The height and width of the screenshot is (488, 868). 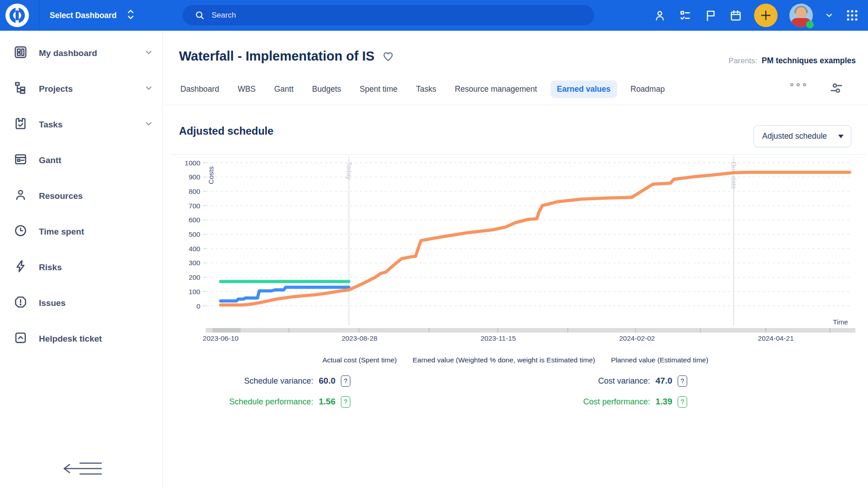 What do you see at coordinates (81, 53) in the screenshot?
I see `sidebar-item-my-dashboard: My dashboard` at bounding box center [81, 53].